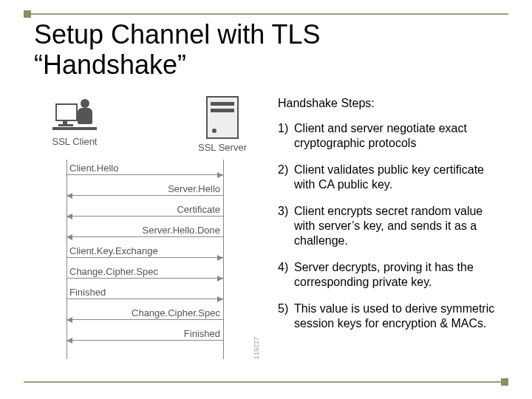  Describe the element at coordinates (222, 124) in the screenshot. I see `actor-server: SSL Server` at that location.